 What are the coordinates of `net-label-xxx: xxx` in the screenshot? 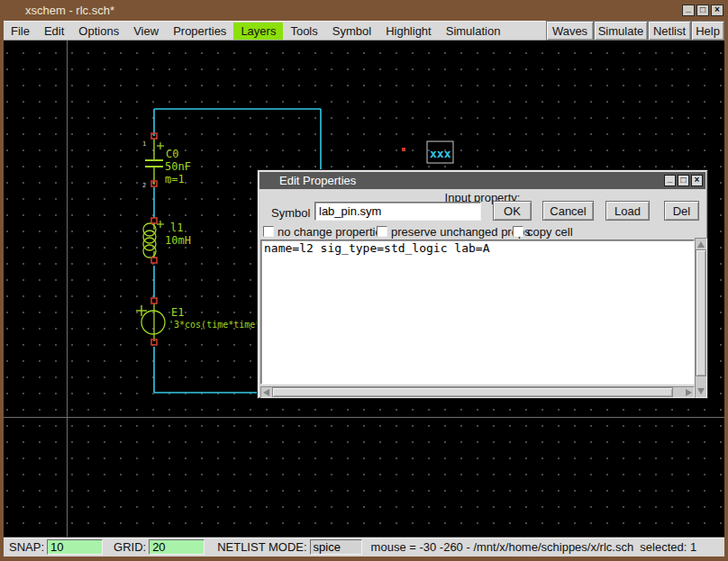 It's located at (427, 152).